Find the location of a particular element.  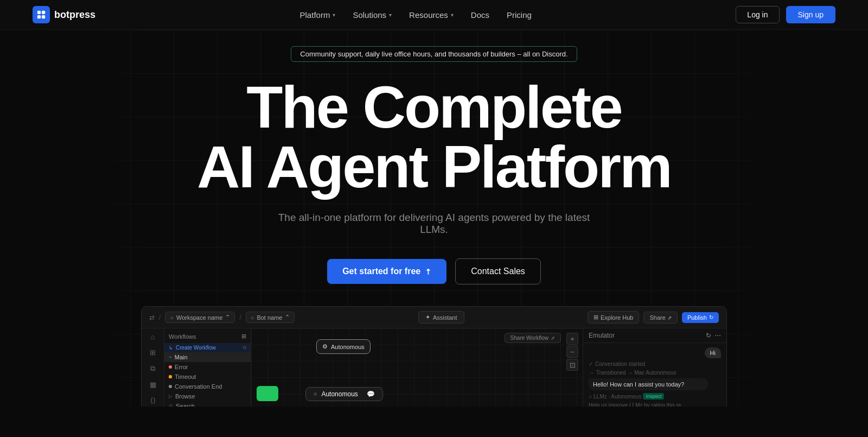

table-icon: ▦ is located at coordinates (153, 384).